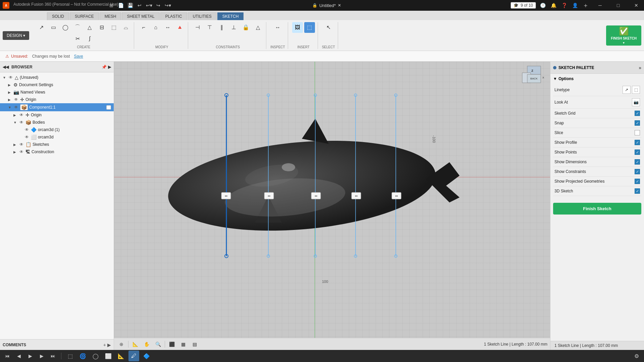  I want to click on pb-tool-body: ⬜, so click(108, 356).